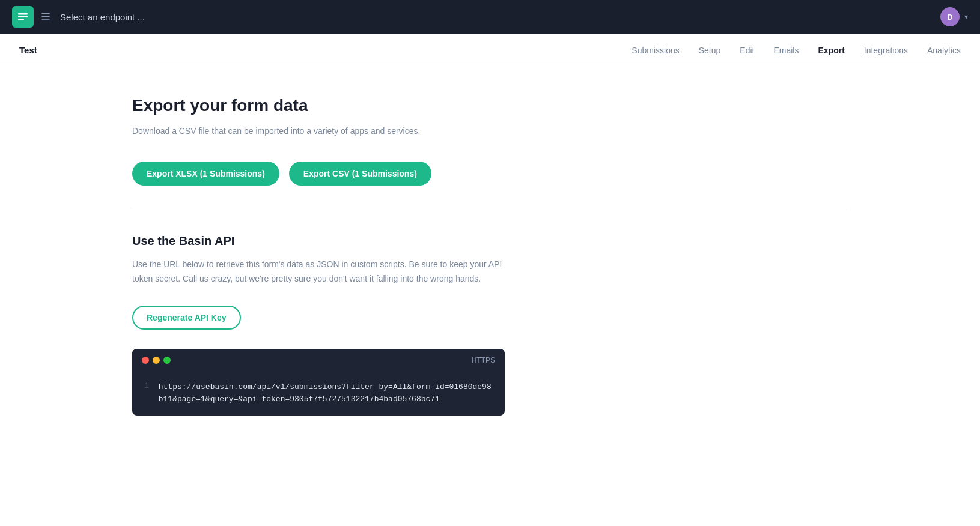  I want to click on tab-setup: Setup, so click(710, 50).